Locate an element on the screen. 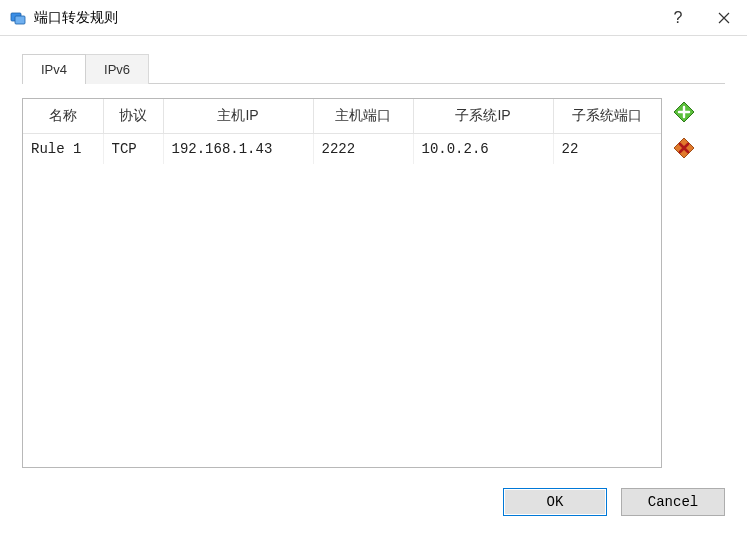  col-guest-ip: 子系统IP is located at coordinates (483, 116).